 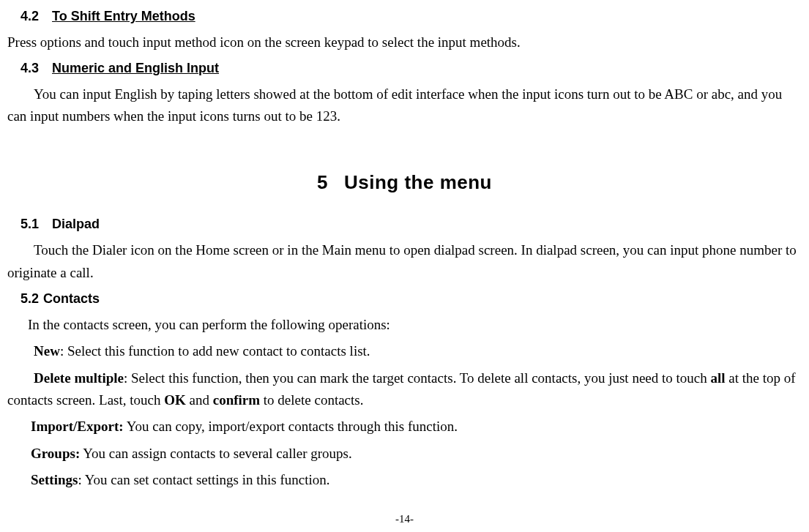 I want to click on import-label: Import/Export:, so click(x=78, y=426).